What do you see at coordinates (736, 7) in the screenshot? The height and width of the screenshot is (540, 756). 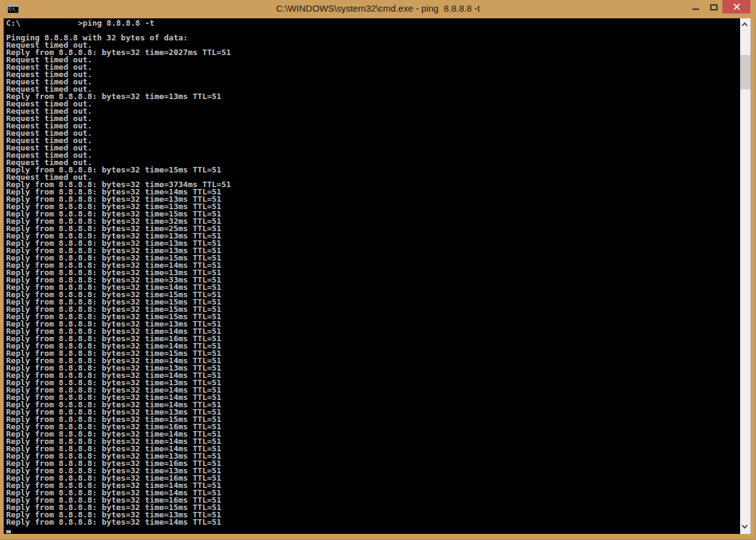 I see `close-button` at bounding box center [736, 7].